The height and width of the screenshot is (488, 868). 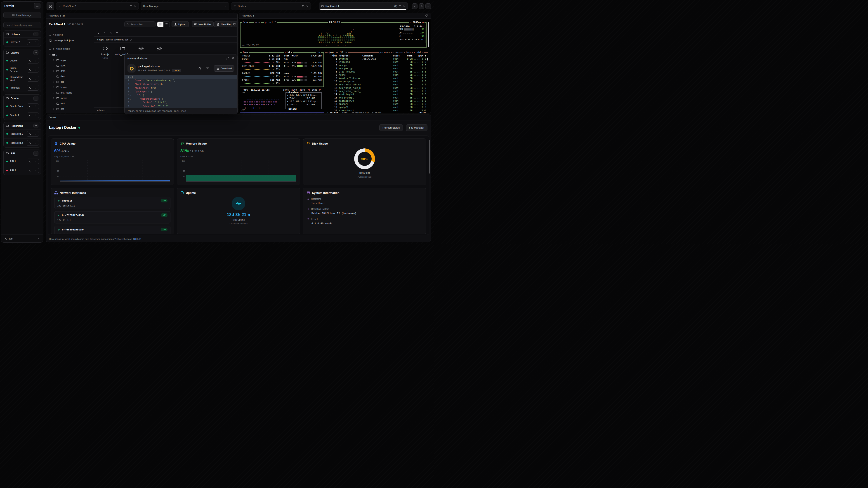 What do you see at coordinates (51, 6) in the screenshot?
I see `home-button` at bounding box center [51, 6].